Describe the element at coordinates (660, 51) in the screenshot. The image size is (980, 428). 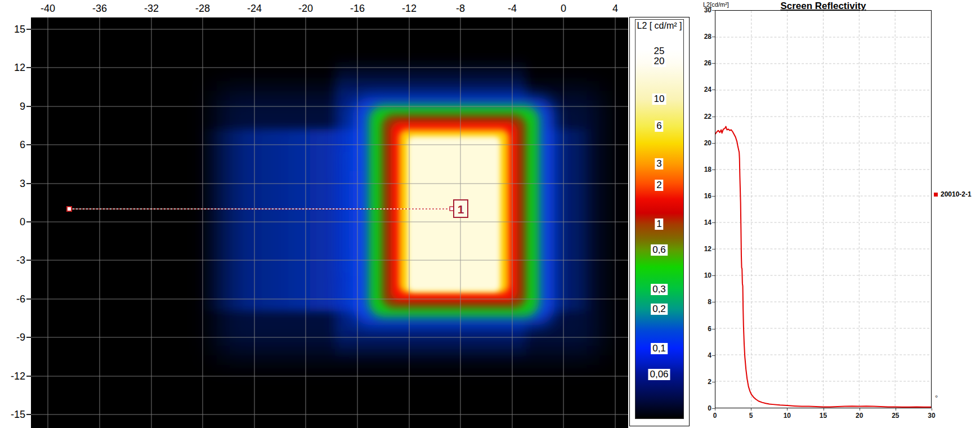
I see `colorbar-scale-value: 25` at that location.